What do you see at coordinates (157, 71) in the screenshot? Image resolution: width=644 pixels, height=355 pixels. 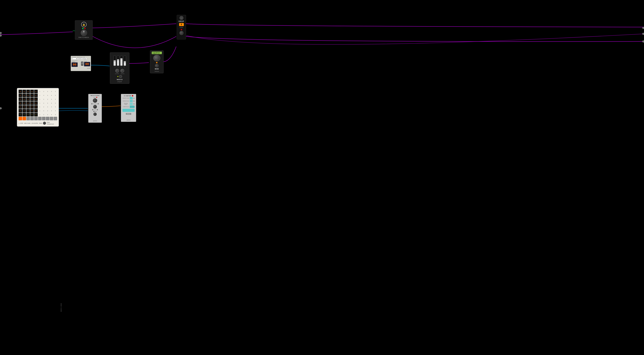 I see `mod-sub: Volume` at bounding box center [157, 71].